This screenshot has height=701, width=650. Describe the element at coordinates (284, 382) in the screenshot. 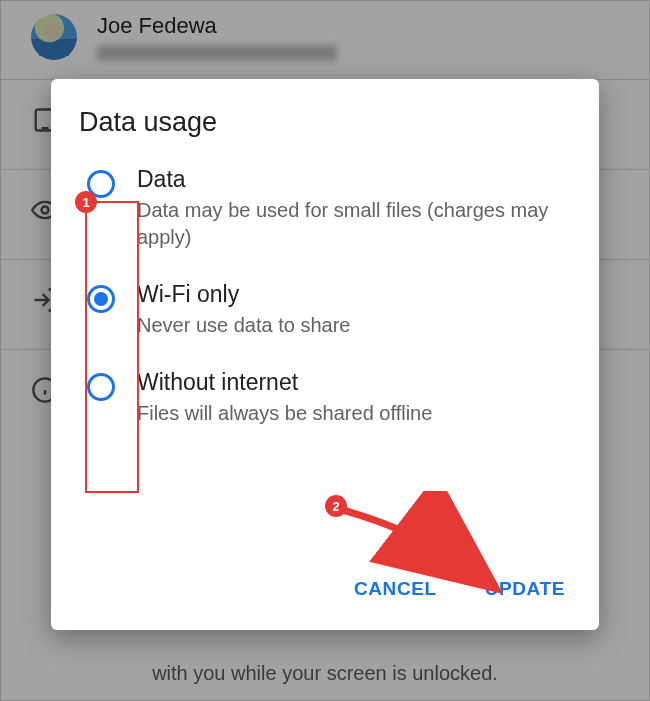

I see `option-label: Without internet` at that location.